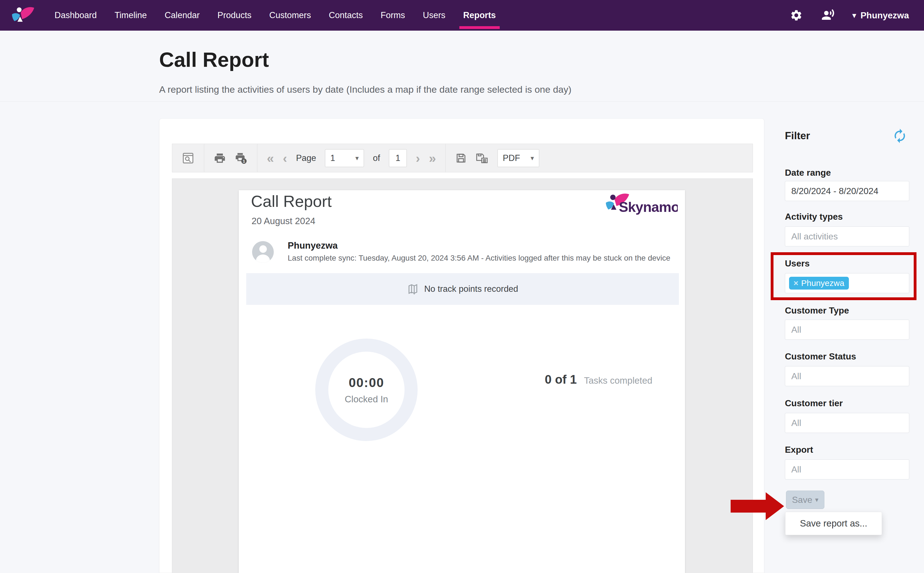 The height and width of the screenshot is (573, 924). What do you see at coordinates (833, 523) in the screenshot?
I see `save-menu-item-label: Save report as...` at bounding box center [833, 523].